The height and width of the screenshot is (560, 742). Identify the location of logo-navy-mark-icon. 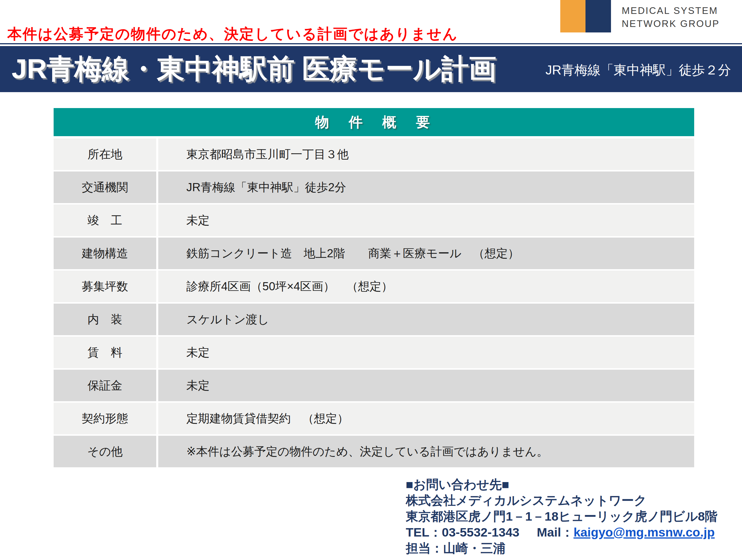
(598, 16).